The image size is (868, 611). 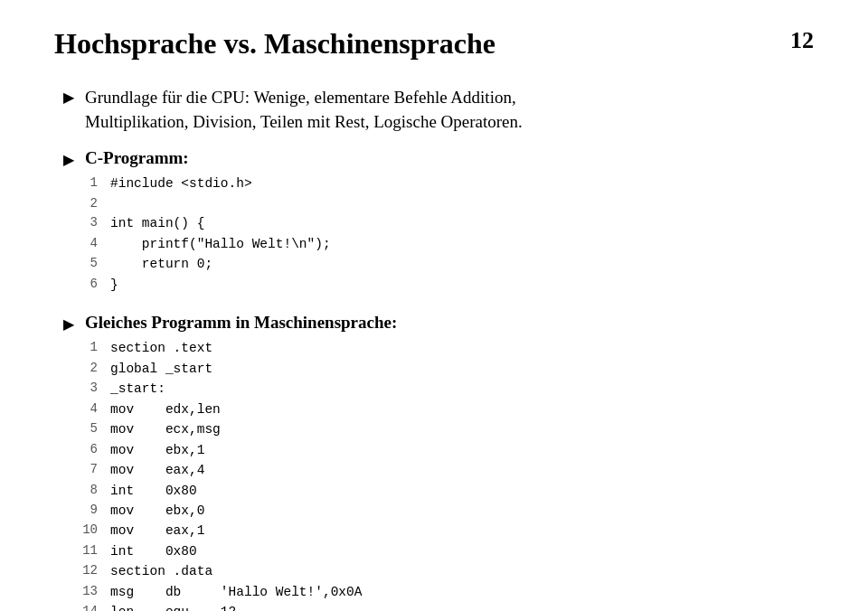 I want to click on code-line: 3_start:, so click(x=443, y=389).